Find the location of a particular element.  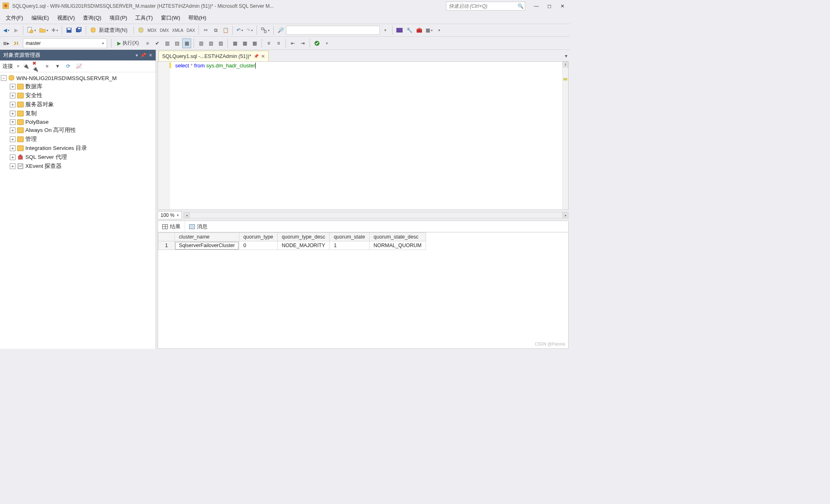

column-header: quorum_state is located at coordinates (350, 237).